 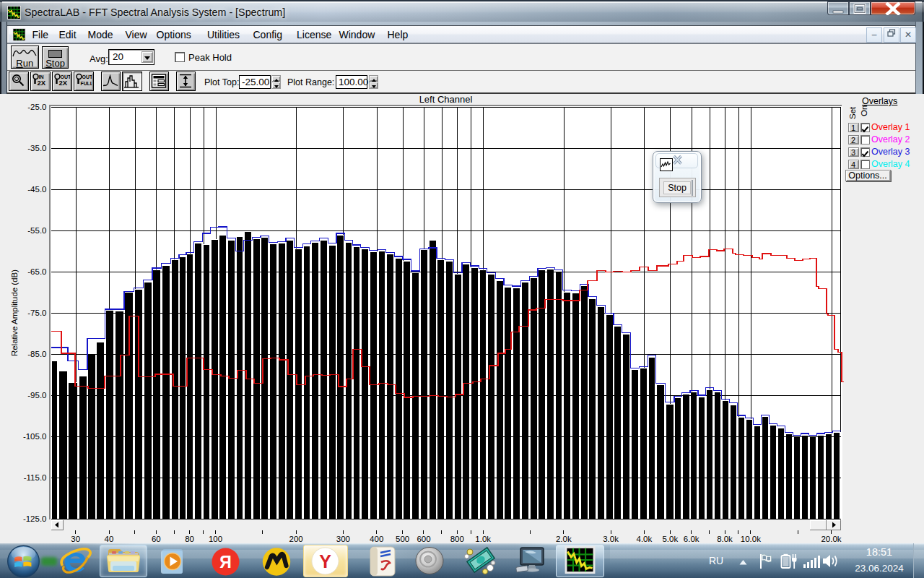 I want to click on svg-text: 2.0k, so click(x=564, y=539).